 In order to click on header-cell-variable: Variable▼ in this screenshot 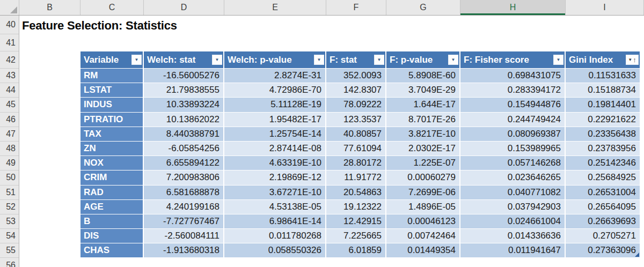, I will do `click(112, 60)`.